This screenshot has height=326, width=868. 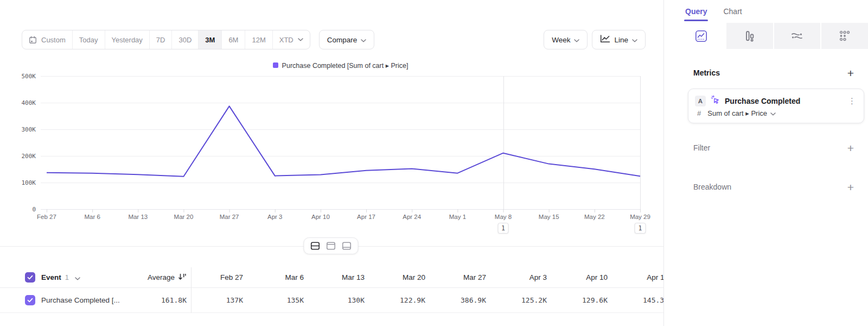 What do you see at coordinates (331, 246) in the screenshot?
I see `top-panel-view-icon` at bounding box center [331, 246].